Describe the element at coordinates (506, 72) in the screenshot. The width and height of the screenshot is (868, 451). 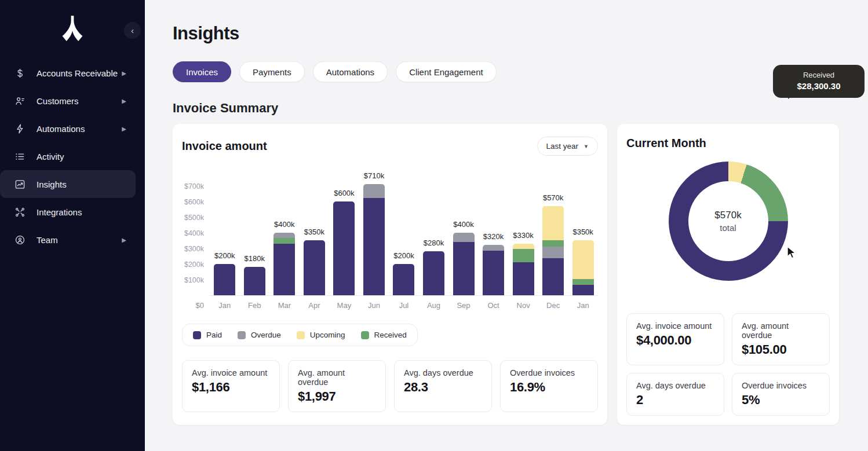
I see `tab-bar: InvoicesPaymentsAutomationsClient Engage…` at that location.